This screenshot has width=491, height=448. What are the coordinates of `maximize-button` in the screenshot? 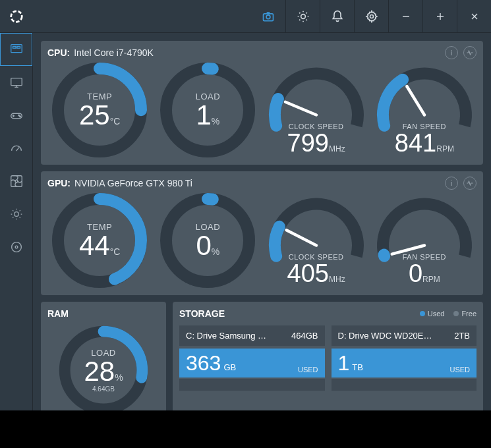 It's located at (440, 16).